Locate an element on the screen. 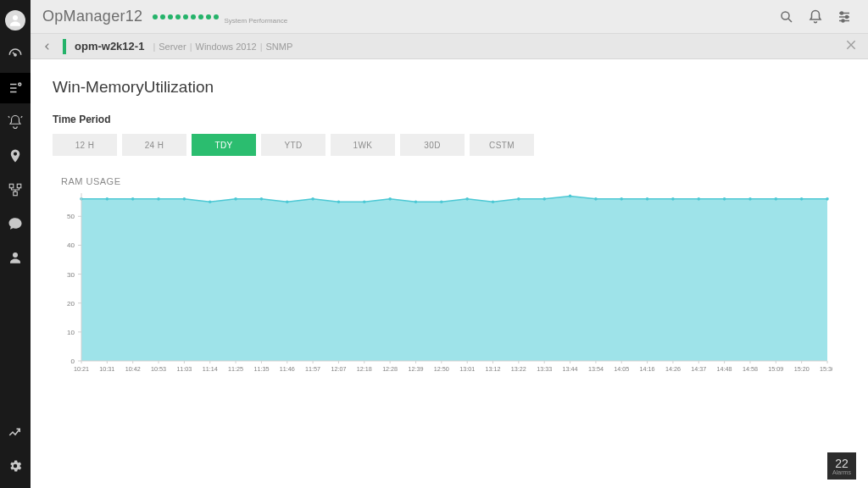 The image size is (868, 488). breadcrumb-accent is located at coordinates (64, 47).